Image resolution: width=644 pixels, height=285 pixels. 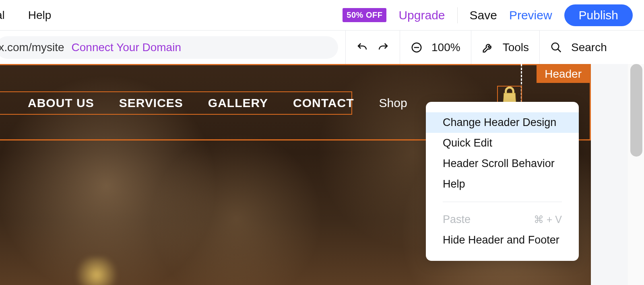 I want to click on ctx-help: Help, so click(x=502, y=184).